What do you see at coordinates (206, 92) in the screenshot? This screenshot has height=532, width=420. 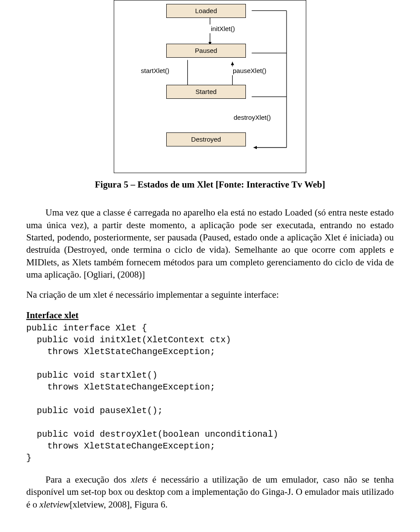 I see `state-started: Started` at bounding box center [206, 92].